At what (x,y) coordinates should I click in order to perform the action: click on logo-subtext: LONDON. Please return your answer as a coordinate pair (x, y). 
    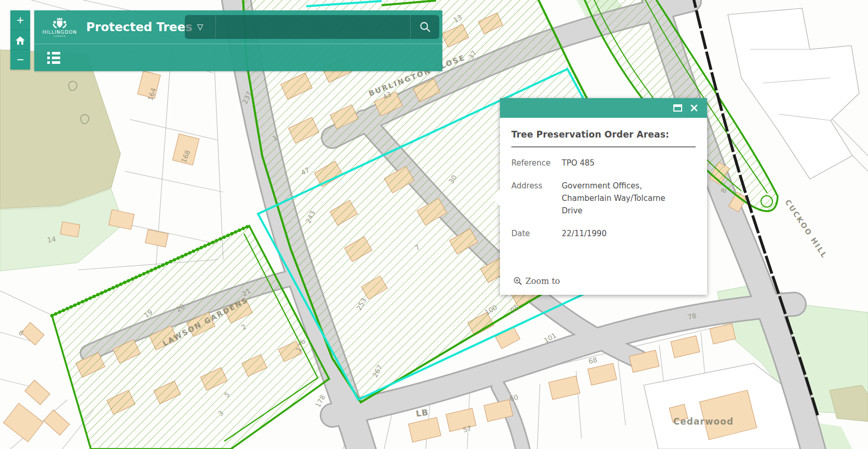
    Looking at the image, I should click on (59, 36).